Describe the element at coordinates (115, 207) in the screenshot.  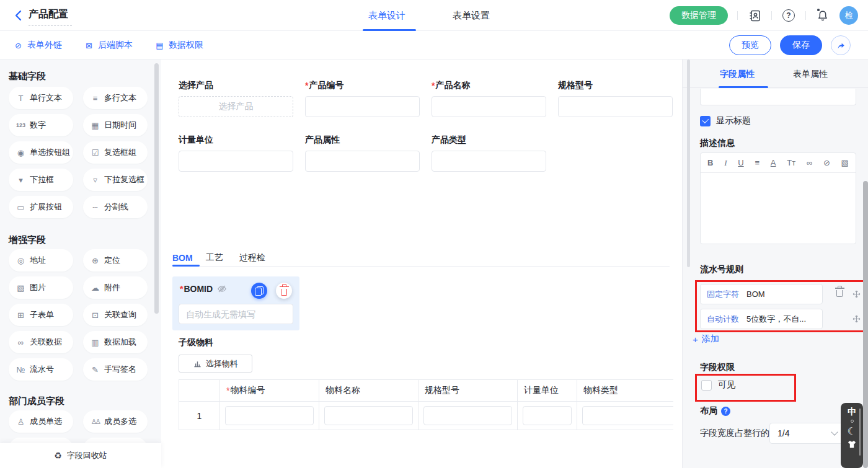
I see `sidebar-item-divider-line: ┄分割线` at that location.